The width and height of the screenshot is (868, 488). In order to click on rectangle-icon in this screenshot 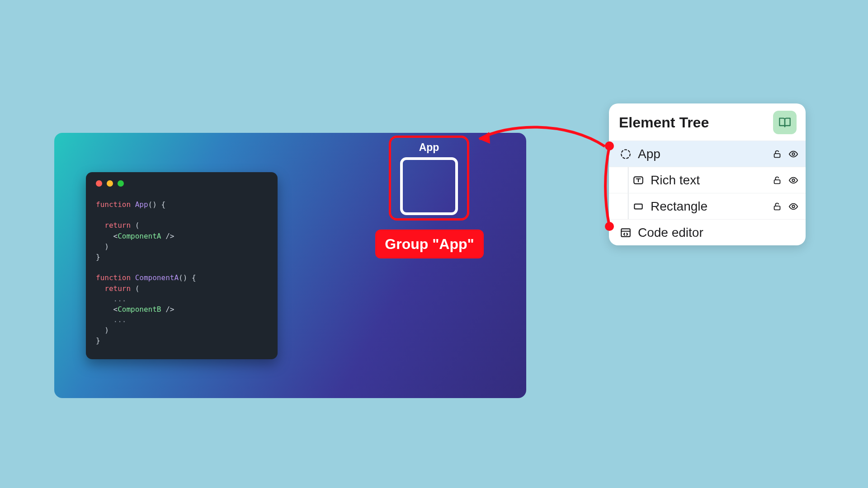, I will do `click(638, 206)`.